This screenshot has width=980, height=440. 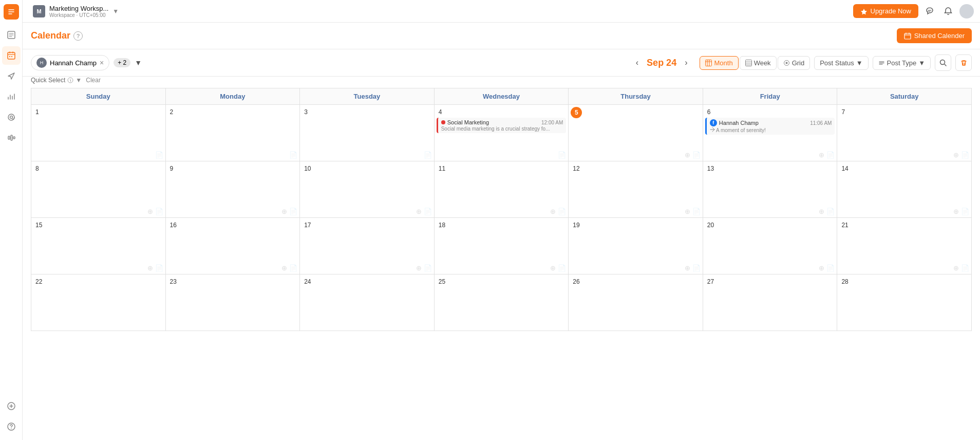 I want to click on day-number-23: 23, so click(x=174, y=282).